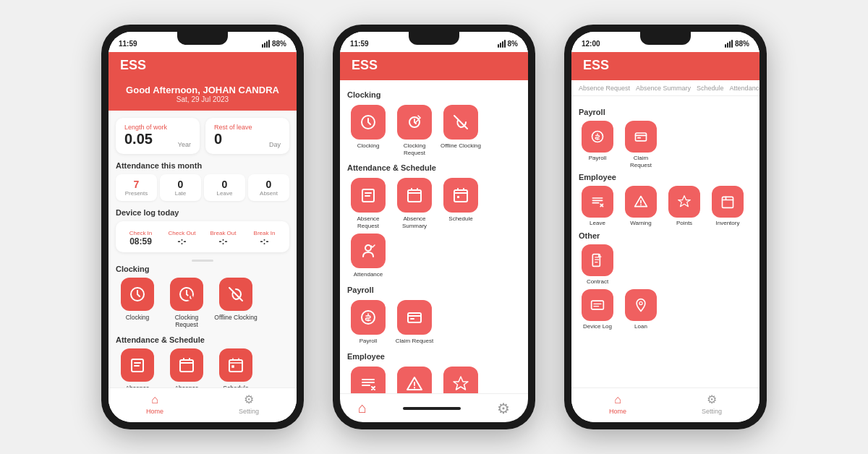 Image resolution: width=868 pixels, height=454 pixels. Describe the element at coordinates (665, 405) in the screenshot. I see `bottom-nav-3: ⌂ Home ⚙ Setting` at that location.